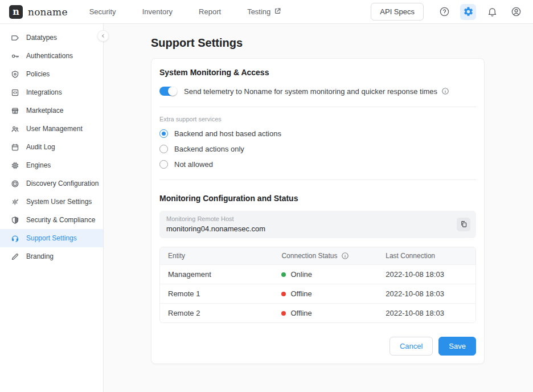  Describe the element at coordinates (318, 91) in the screenshot. I see `telemetry-toggle-row: Send telemetry to Noname for system moni…` at that location.